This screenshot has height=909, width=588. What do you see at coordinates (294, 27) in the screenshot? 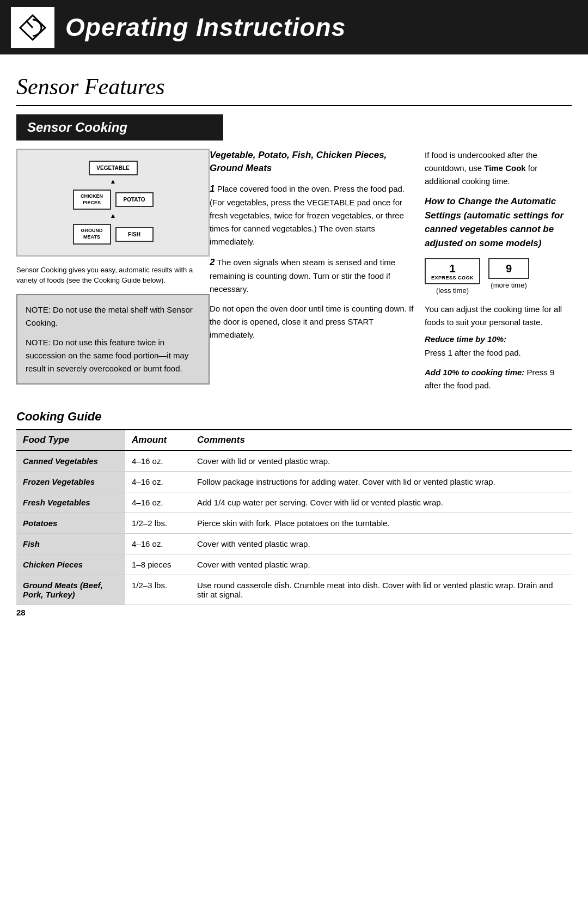
I see `header: Operating Instructions` at bounding box center [294, 27].